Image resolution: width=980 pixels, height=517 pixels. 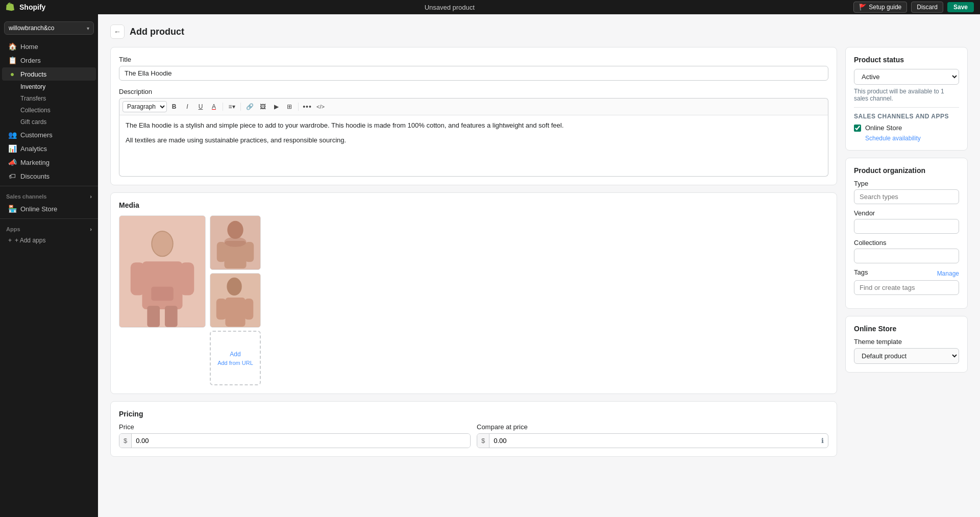 What do you see at coordinates (35, 162) in the screenshot?
I see `sidebar-item-label: Marketing` at bounding box center [35, 162].